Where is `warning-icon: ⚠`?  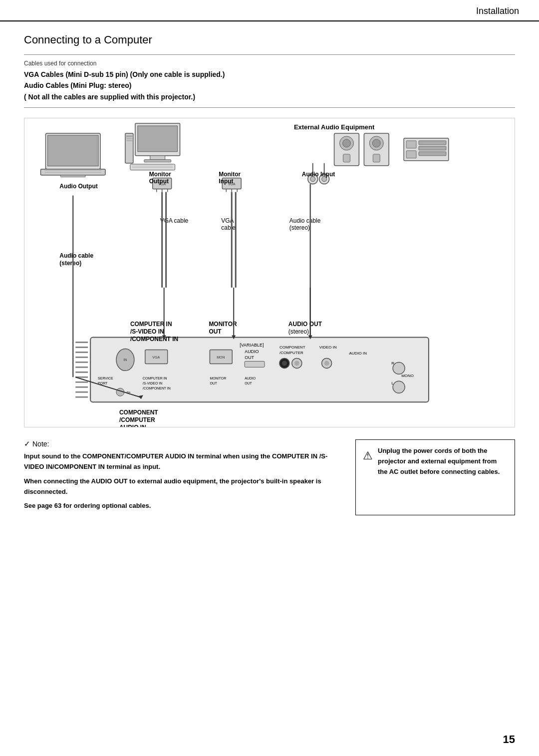 warning-icon: ⚠ is located at coordinates (368, 455).